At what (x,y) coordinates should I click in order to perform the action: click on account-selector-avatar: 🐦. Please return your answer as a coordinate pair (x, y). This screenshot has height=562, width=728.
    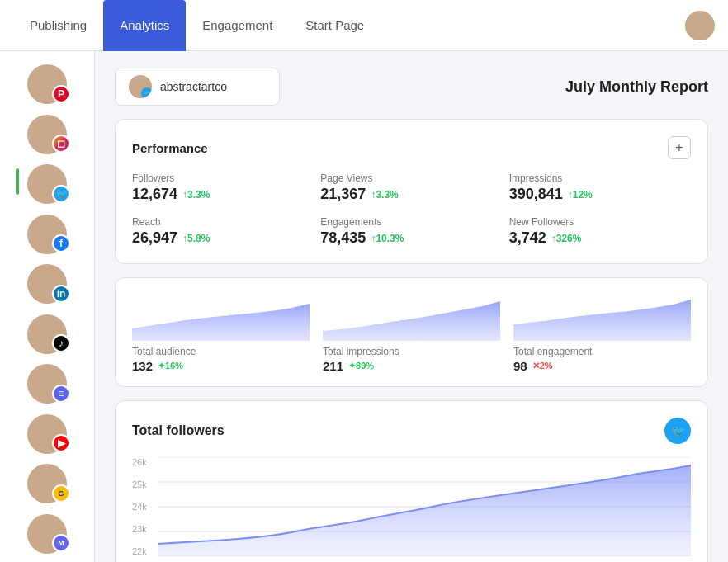
    Looking at the image, I should click on (140, 87).